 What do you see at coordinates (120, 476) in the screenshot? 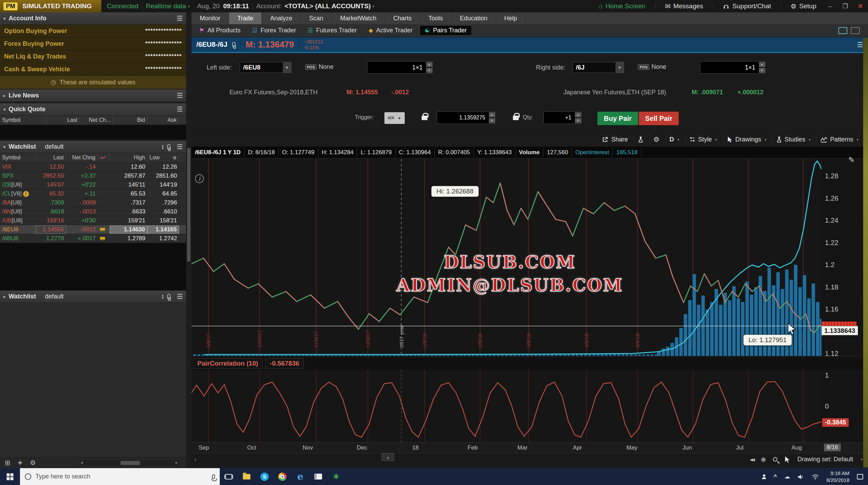
I see `taskbar-search: Type here to search` at bounding box center [120, 476].